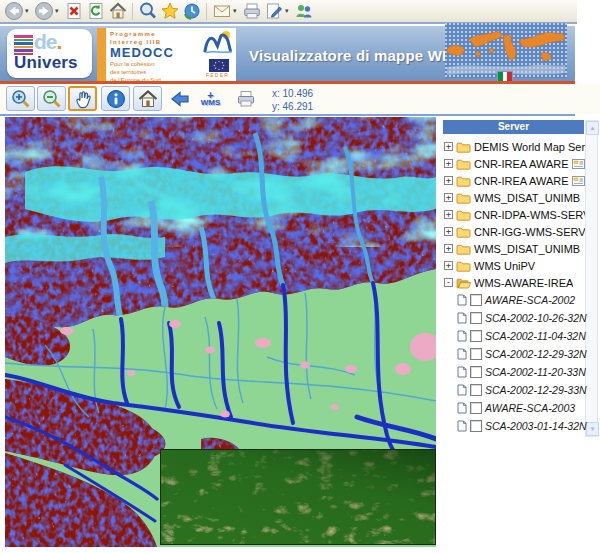 This screenshot has width=600, height=553. I want to click on forward-icon, so click(44, 11).